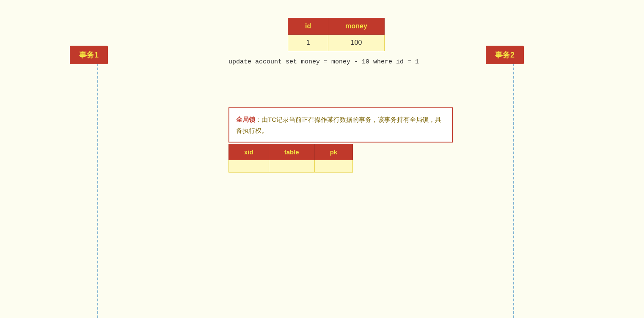 This screenshot has width=644, height=318. I want to click on info-box: 全局锁：由TC记录当前正在操作某行数据的事务，该事务持有全局锁，具备执行权。, so click(341, 125).